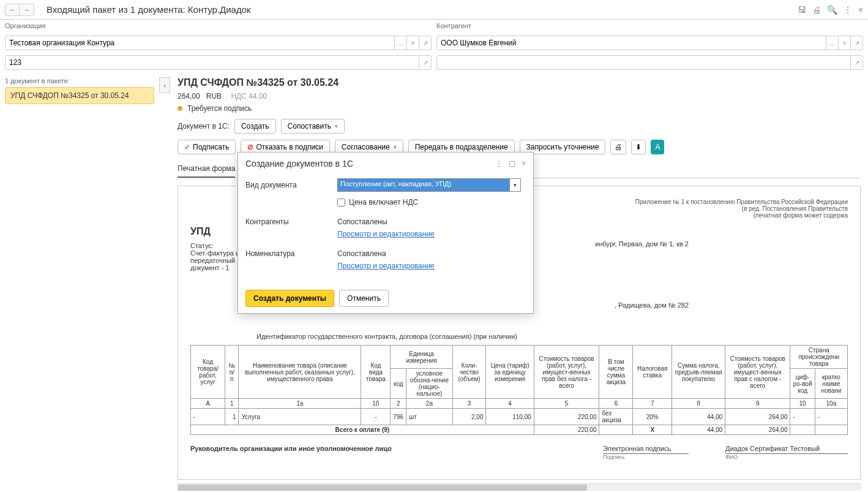  What do you see at coordinates (27, 10) in the screenshot?
I see `nav-forward-button: →` at bounding box center [27, 10].